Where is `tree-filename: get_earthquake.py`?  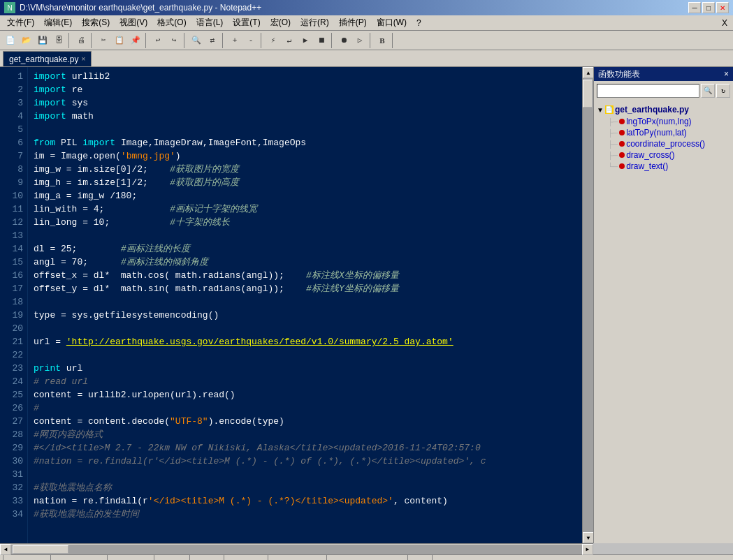
tree-filename: get_earthquake.py is located at coordinates (652, 110).